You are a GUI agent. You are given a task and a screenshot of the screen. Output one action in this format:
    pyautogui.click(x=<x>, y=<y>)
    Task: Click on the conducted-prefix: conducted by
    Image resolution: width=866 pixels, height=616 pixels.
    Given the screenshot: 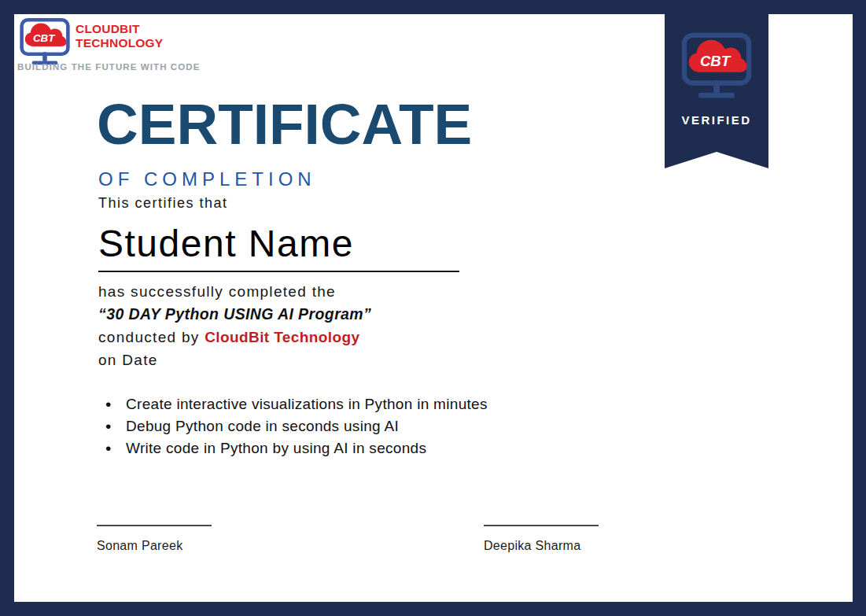 What is the action you would take?
    pyautogui.click(x=149, y=337)
    